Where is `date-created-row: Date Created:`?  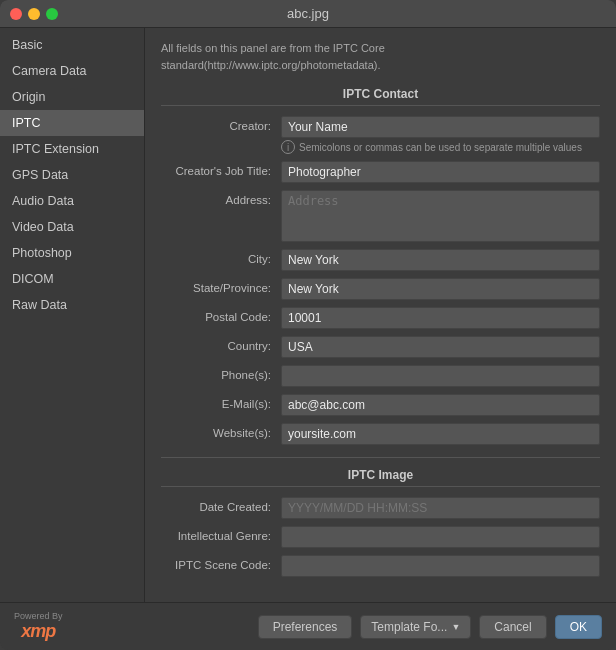 date-created-row: Date Created: is located at coordinates (380, 508).